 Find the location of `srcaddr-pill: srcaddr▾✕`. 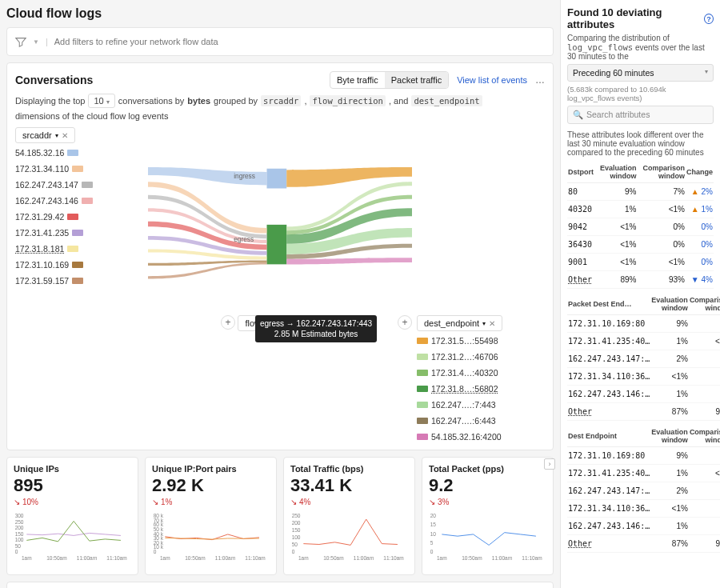

srcaddr-pill: srcaddr▾✕ is located at coordinates (45, 135).